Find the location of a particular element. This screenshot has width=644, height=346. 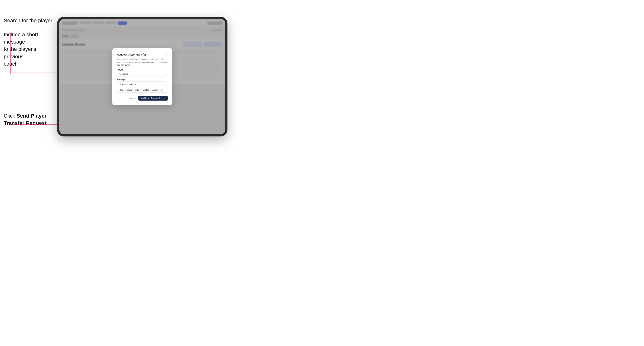

annotation-search-text: Search for the player. is located at coordinates (28, 20).